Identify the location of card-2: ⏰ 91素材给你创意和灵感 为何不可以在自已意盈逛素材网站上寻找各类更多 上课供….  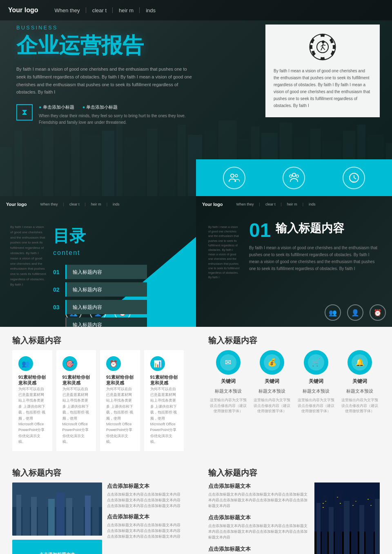
(120, 400).